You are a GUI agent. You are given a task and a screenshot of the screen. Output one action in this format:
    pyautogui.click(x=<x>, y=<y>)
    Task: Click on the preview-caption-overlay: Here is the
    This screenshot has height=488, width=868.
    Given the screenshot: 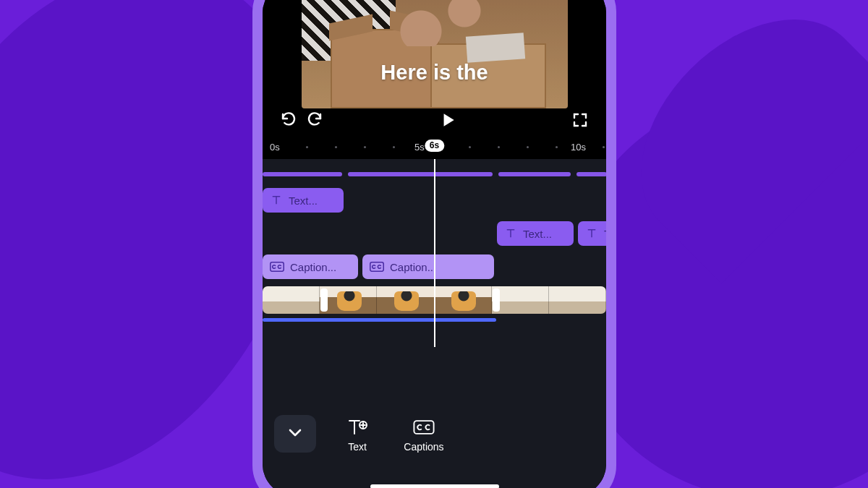 What is the action you would take?
    pyautogui.click(x=434, y=72)
    